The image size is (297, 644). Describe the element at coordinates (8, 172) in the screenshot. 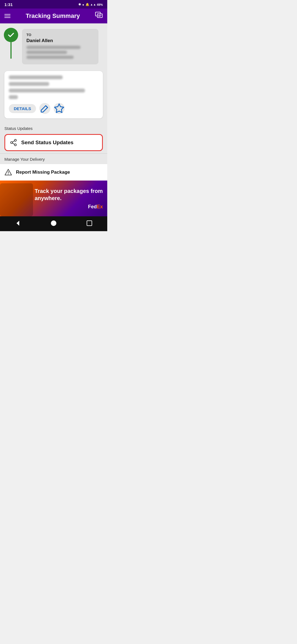

I see `warning-icon` at that location.